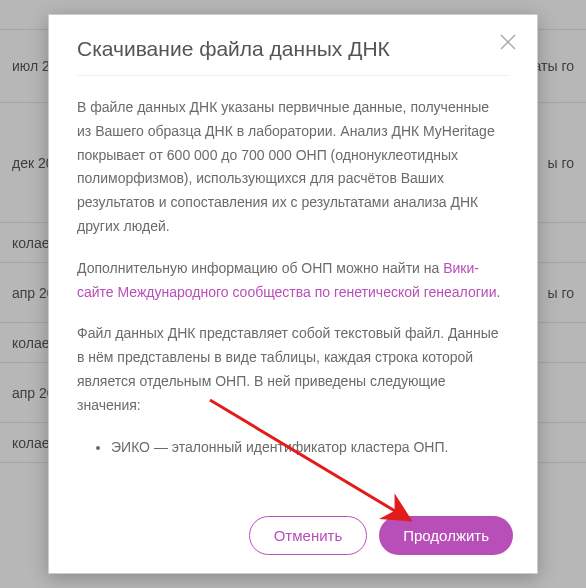  What do you see at coordinates (260, 268) in the screenshot?
I see `p2-prefix: Дополнительную информацию об ОНП можно н…` at bounding box center [260, 268].